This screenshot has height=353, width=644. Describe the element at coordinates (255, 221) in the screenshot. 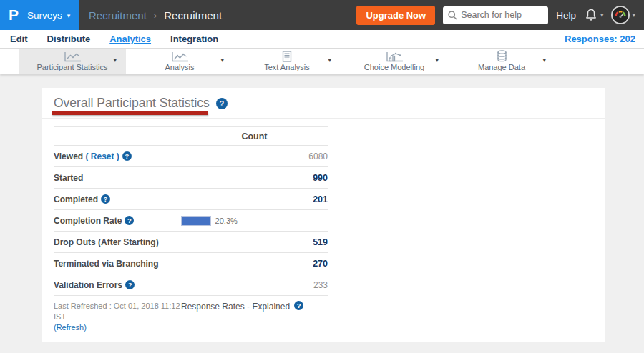

I see `completion-rate-bar: 20.3%` at that location.